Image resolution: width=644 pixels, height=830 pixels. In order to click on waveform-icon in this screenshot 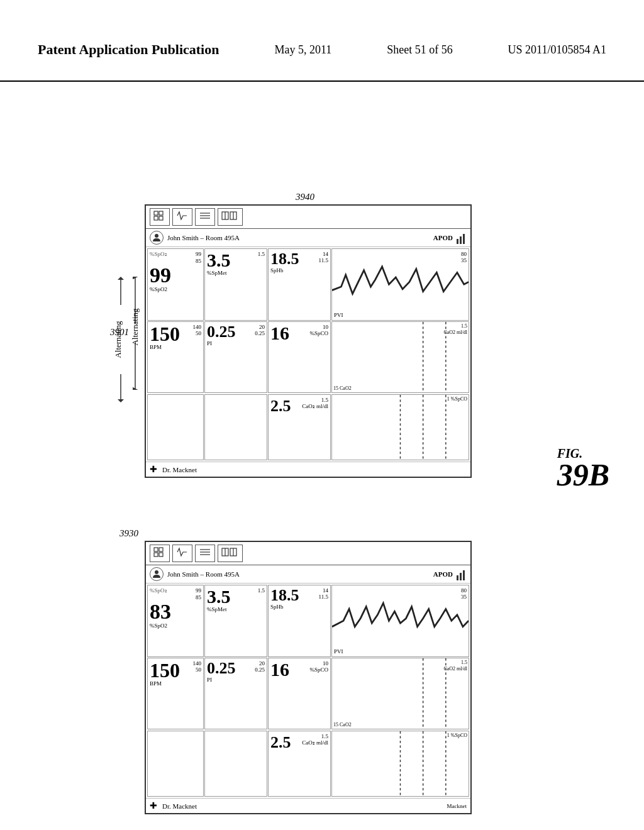, I will do `click(182, 552)`.